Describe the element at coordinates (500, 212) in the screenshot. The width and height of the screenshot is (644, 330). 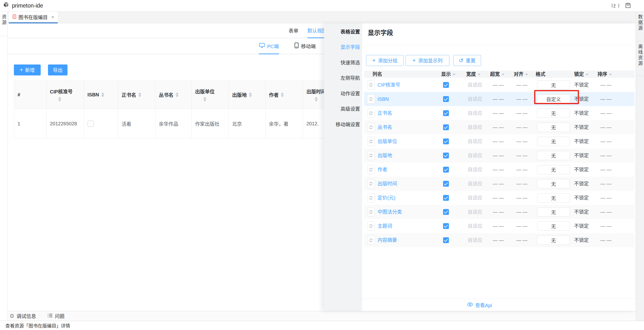
I see `field-row: 中图法分类自适应— —— —无不锁定— —` at that location.